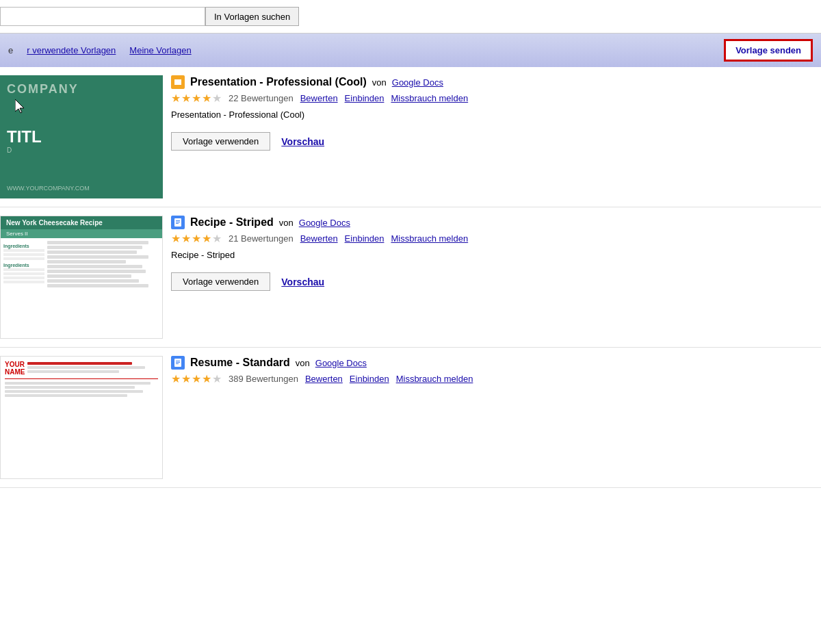  What do you see at coordinates (252, 16) in the screenshot?
I see `search-button: In Vorlagen suchen` at bounding box center [252, 16].